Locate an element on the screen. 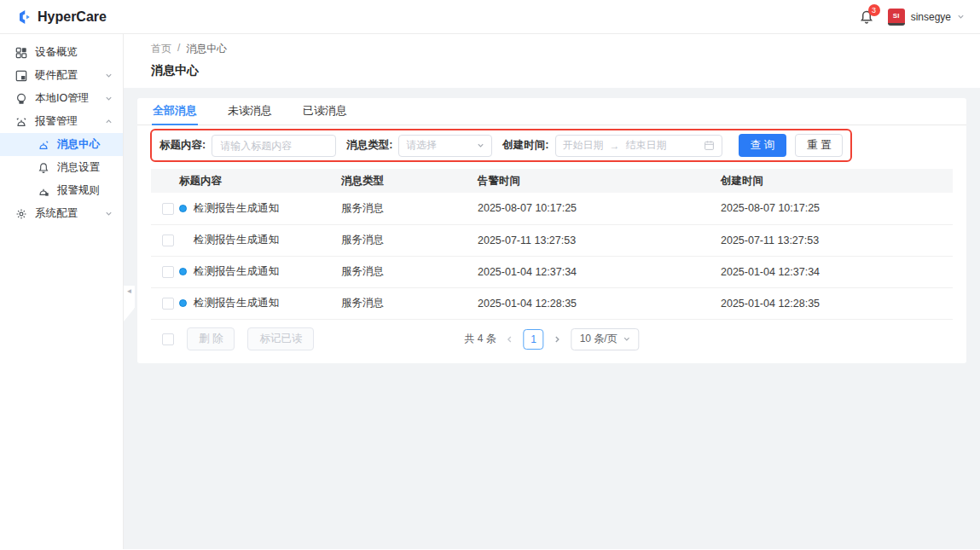 This screenshot has width=980, height=550. sidebar-item-label: 消息中心 is located at coordinates (78, 145).